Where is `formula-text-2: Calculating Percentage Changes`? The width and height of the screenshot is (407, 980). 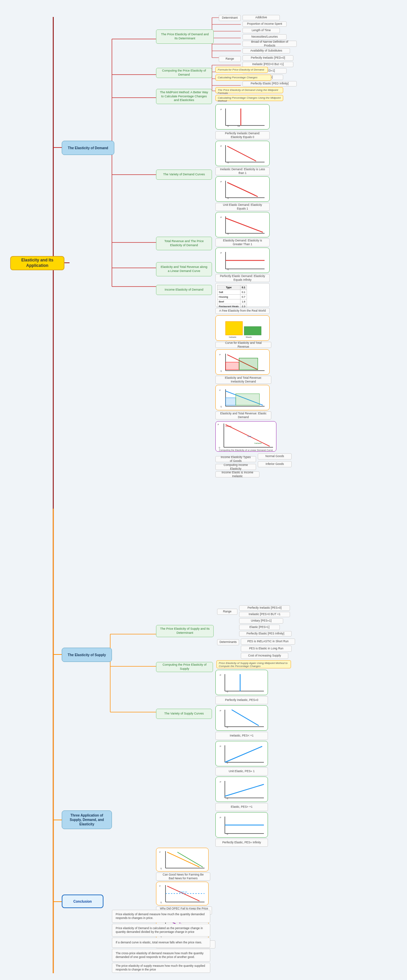 formula-text-2: Calculating Percentage Changes is located at coordinates (237, 78).